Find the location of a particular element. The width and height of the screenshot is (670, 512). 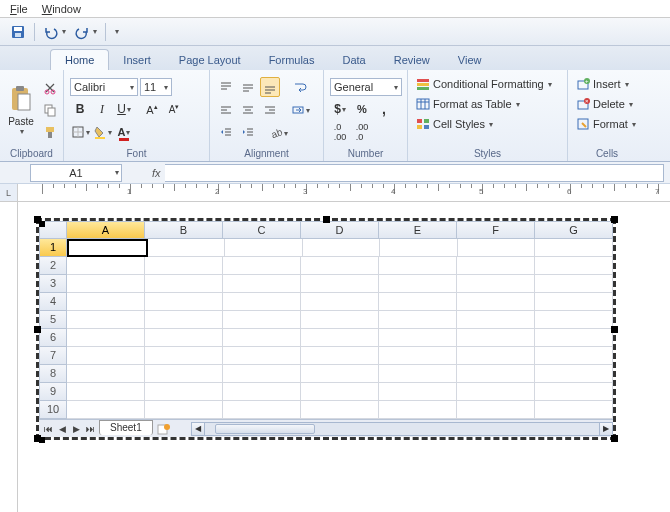

scroll-left-button: ◀ is located at coordinates (198, 429).